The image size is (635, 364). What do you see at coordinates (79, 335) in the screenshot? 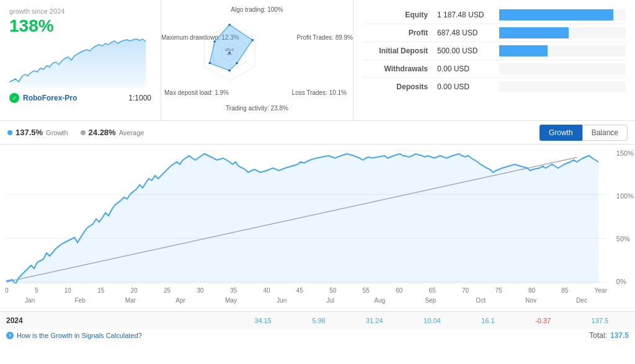
I see `growth-calc-link: How is the Growth in Signals Calculated?` at bounding box center [79, 335].